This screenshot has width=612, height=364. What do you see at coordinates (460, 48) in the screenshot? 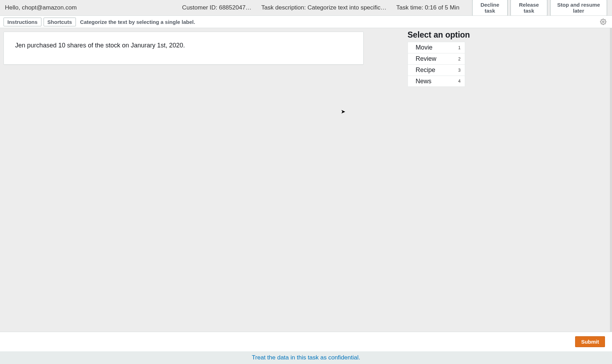
I see `option-shortcut: 1` at bounding box center [460, 48].